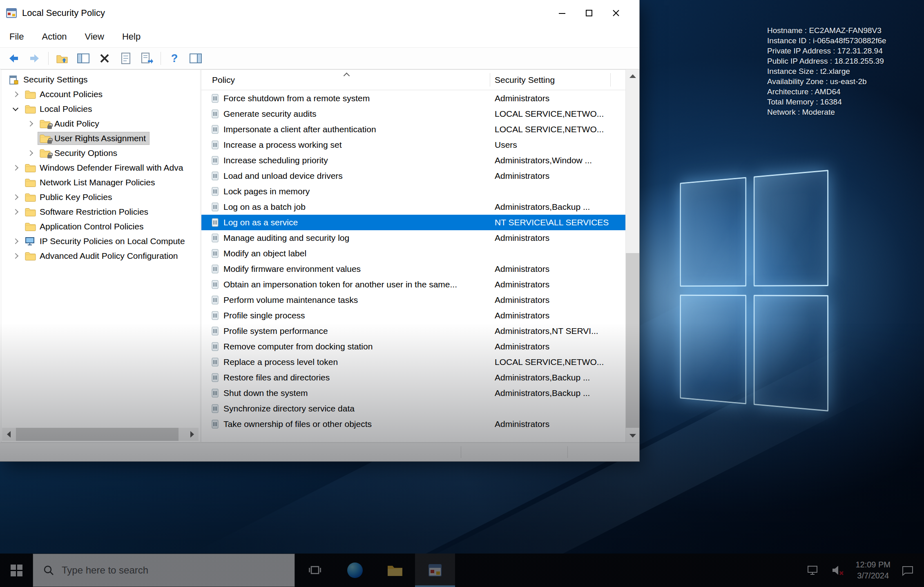  I want to click on scroll-left-arrow, so click(9, 434).